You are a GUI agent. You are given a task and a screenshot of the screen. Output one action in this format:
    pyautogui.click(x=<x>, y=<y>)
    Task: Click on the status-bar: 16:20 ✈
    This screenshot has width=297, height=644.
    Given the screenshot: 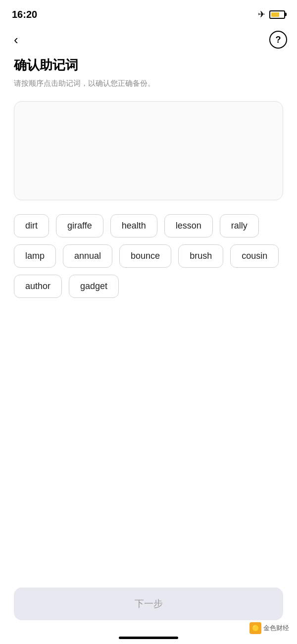 What is the action you would take?
    pyautogui.click(x=148, y=13)
    